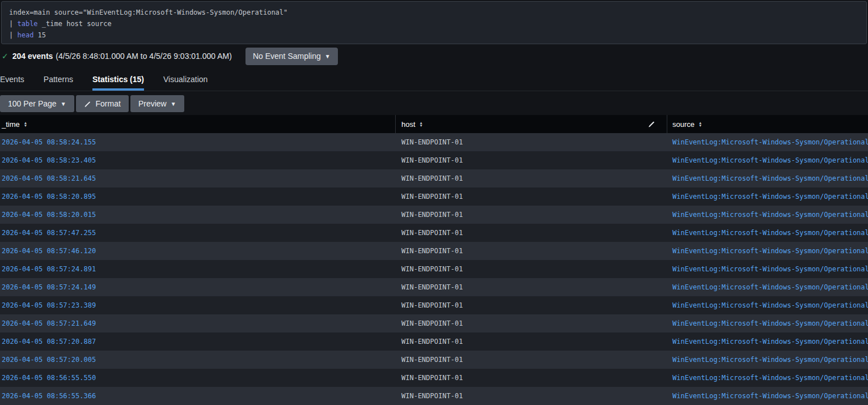  I want to click on table-row: 2026-04-05 08:57:20.005WIN-ENDPOINT-01Wi…, so click(434, 360).